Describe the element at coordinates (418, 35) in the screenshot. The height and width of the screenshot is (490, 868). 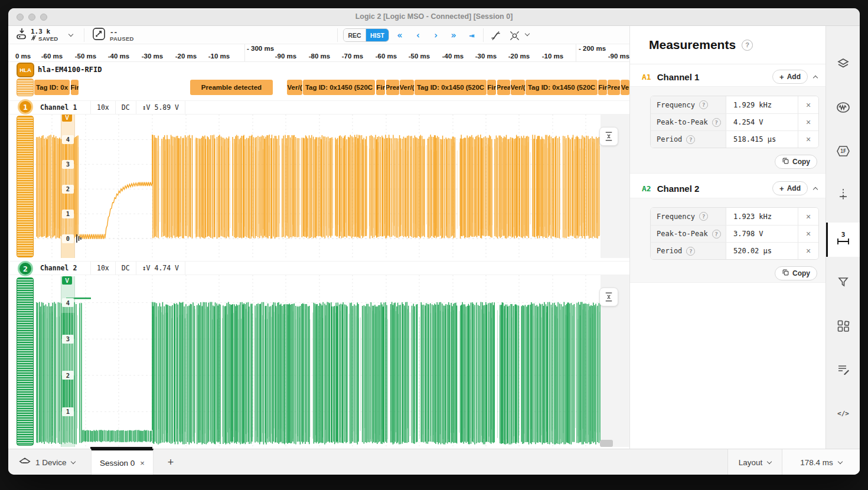
I see `nav-prev-icon: ‹` at that location.